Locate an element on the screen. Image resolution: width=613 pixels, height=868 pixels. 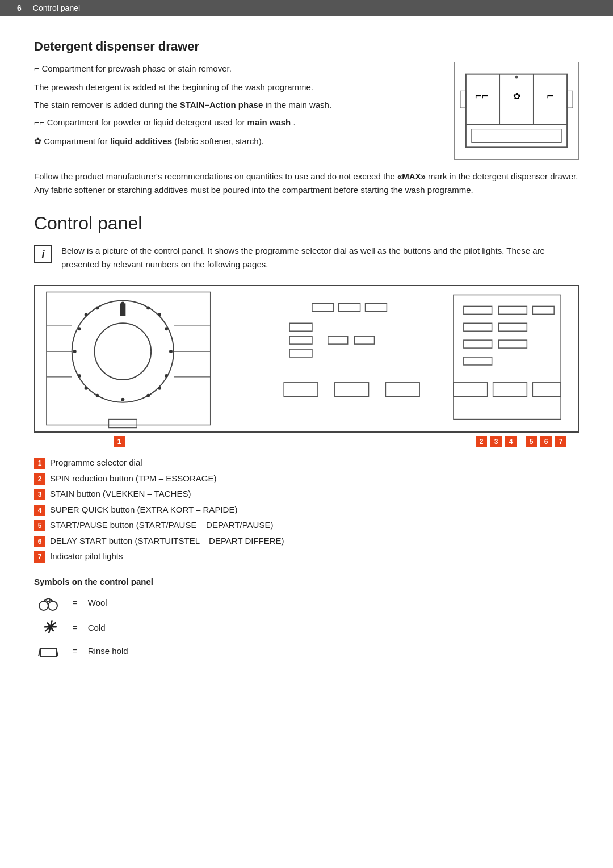
num-badge-3: 3 is located at coordinates (496, 442).